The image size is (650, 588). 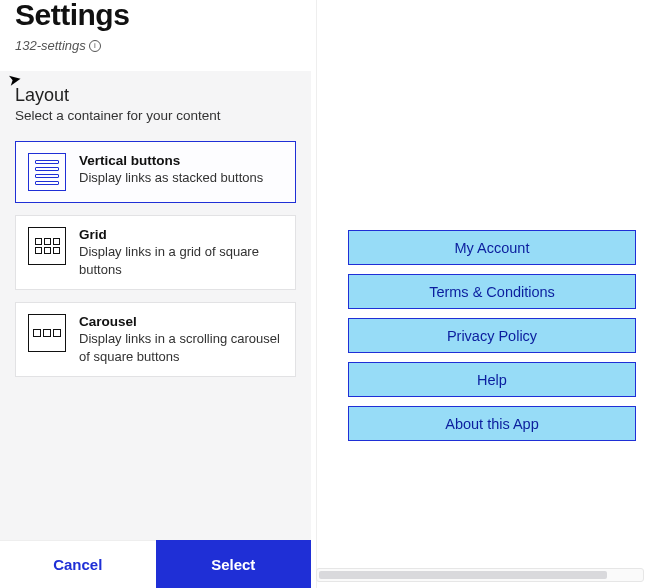 I want to click on header: Settings 132-settings i, so click(x=156, y=30).